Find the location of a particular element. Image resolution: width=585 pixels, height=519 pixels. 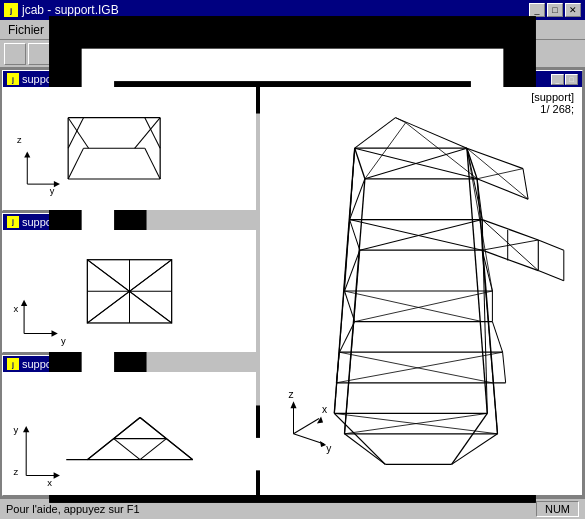

subwindow-3-canvas: y z x is located at coordinates (130, 434).